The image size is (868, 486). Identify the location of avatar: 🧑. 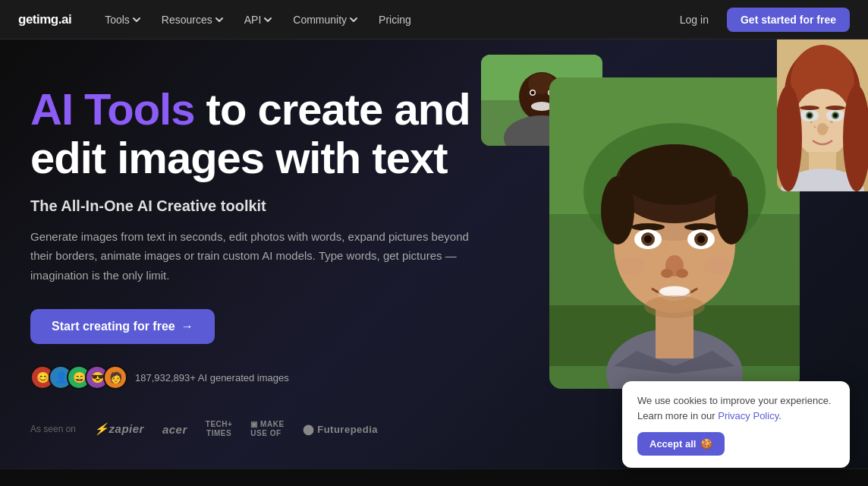
(115, 377).